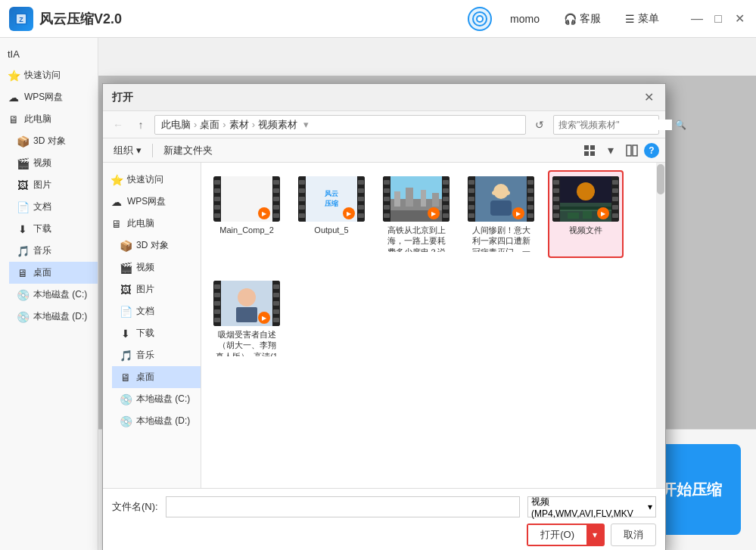 This screenshot has height=550, width=756. I want to click on file-label: Output_5, so click(331, 230).